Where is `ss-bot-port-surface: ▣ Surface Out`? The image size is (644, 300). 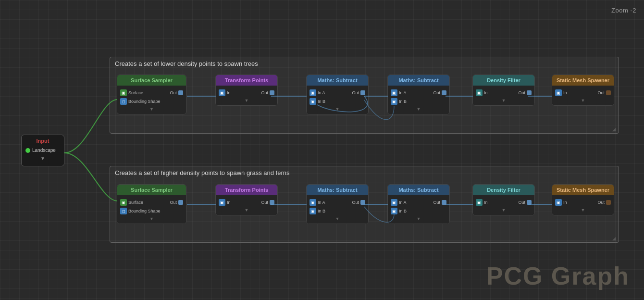
ss-bot-port-surface: ▣ Surface Out is located at coordinates (152, 202).